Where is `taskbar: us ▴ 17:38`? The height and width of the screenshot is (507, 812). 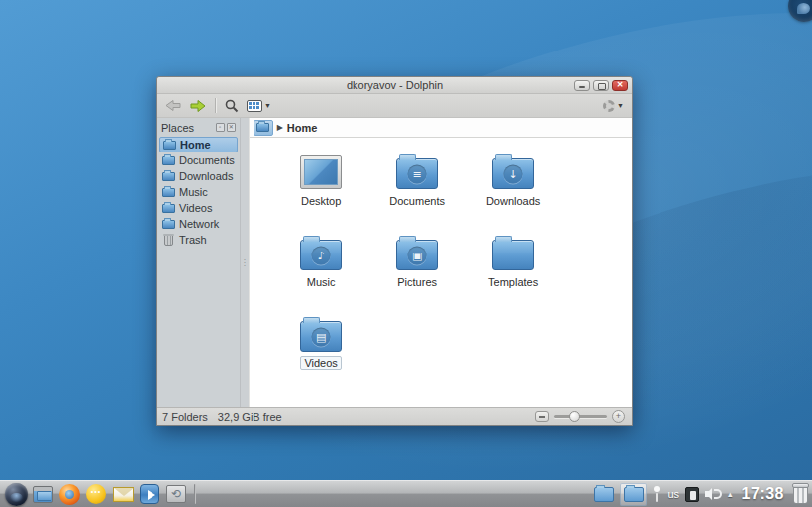 taskbar: us ▴ 17:38 is located at coordinates (406, 493).